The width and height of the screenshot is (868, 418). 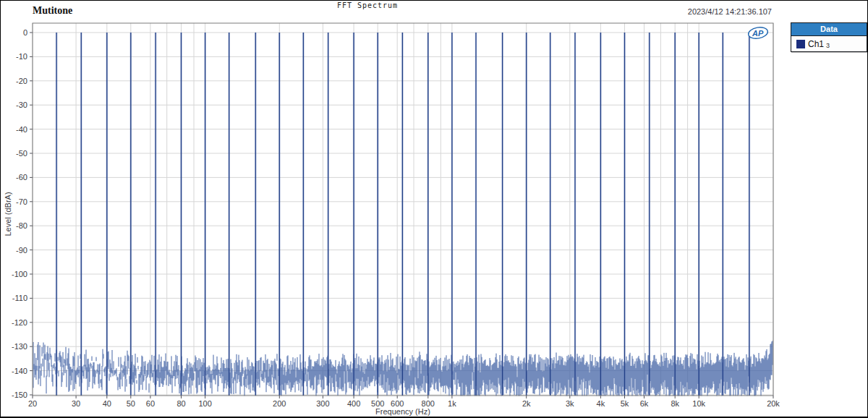 I want to click on y-tick-label: -40, so click(x=22, y=129).